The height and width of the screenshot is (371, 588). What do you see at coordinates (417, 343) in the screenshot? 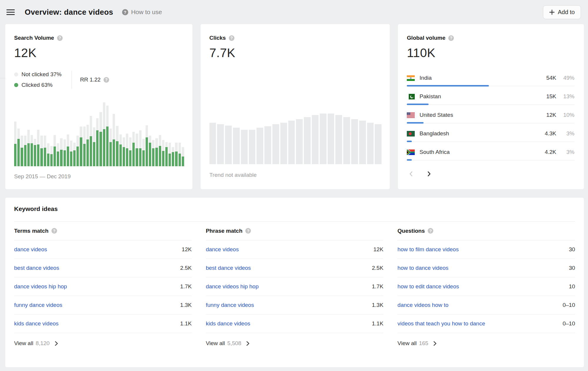
I see `view-all-questions: View all165` at bounding box center [417, 343].